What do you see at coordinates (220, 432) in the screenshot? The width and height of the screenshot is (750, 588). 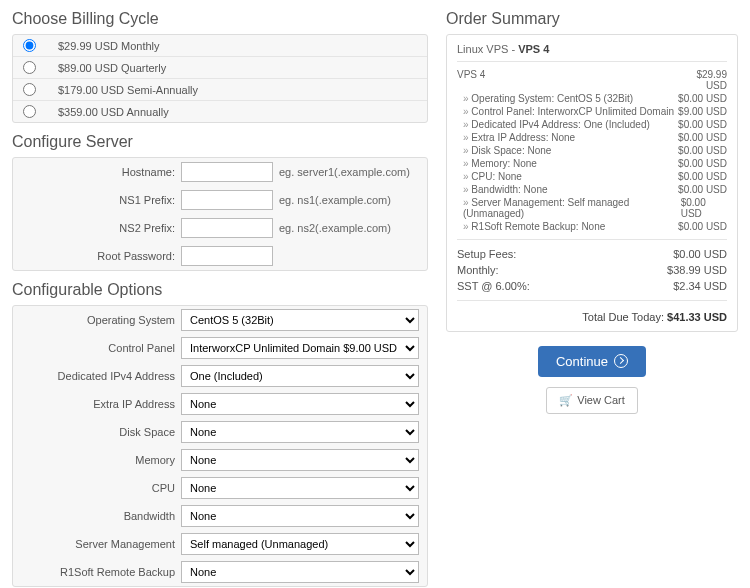 I see `option-row: Disk SpaceNone` at bounding box center [220, 432].